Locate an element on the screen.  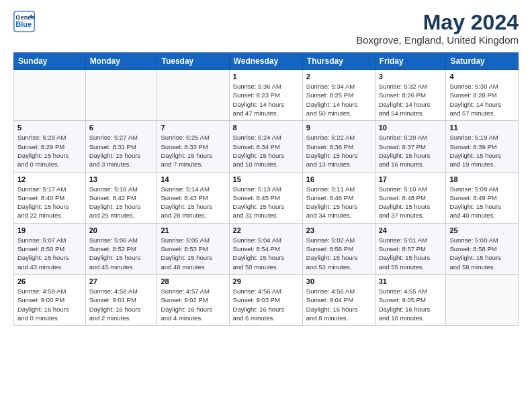
calendar-cell: 20Sunrise: 5:06 AM Sunset: 8:52 PM Dayli… is located at coordinates (121, 248).